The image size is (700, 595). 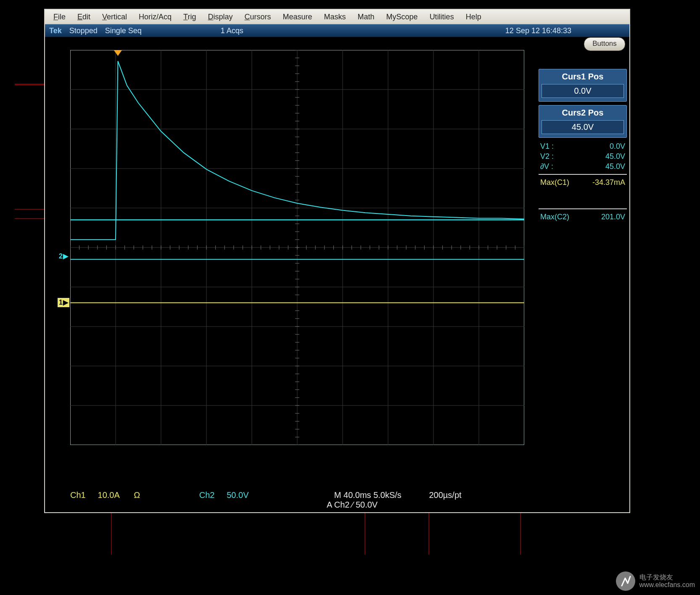 What do you see at coordinates (212, 495) in the screenshot?
I see `ch2-label: Ch2` at bounding box center [212, 495].